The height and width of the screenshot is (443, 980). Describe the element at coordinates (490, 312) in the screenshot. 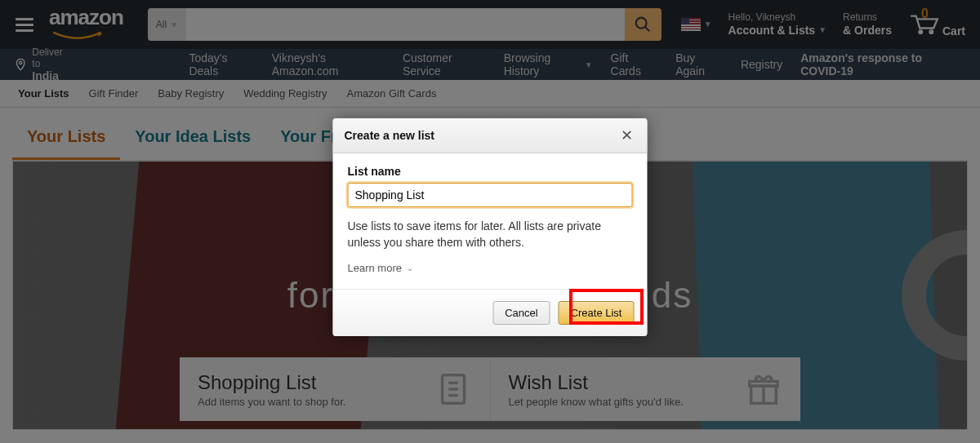

I see `modal-footer: Cancel Create List` at that location.